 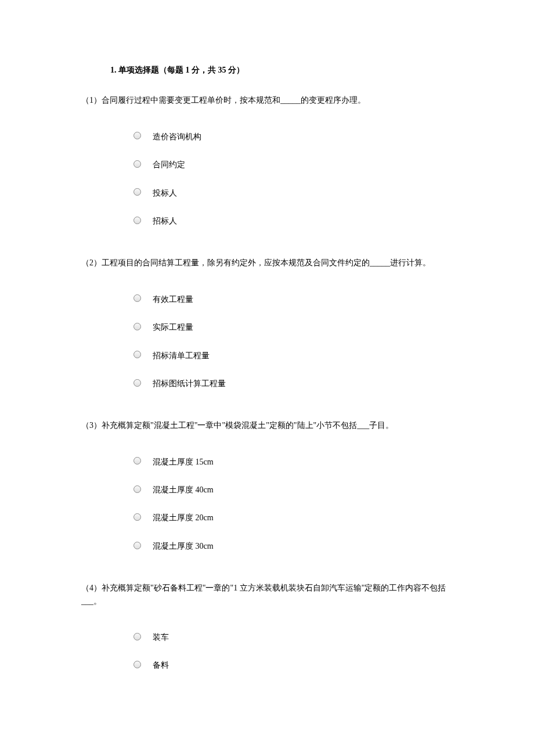 I want to click on option-item: 备料, so click(x=293, y=665).